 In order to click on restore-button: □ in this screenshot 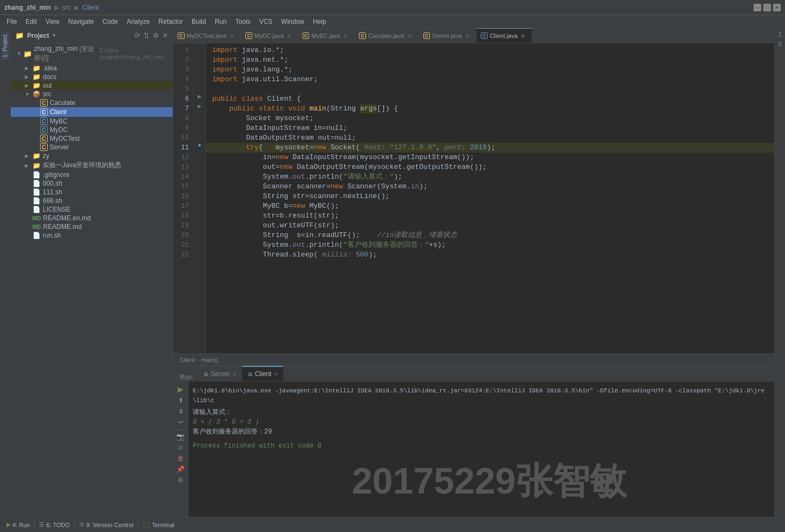, I will do `click(767, 8)`.